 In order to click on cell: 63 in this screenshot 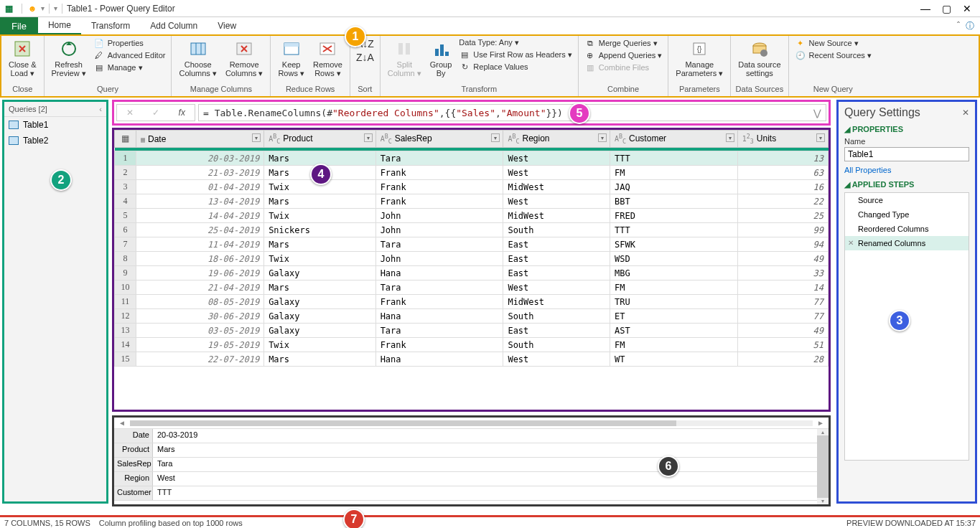, I will do `click(783, 173)`.